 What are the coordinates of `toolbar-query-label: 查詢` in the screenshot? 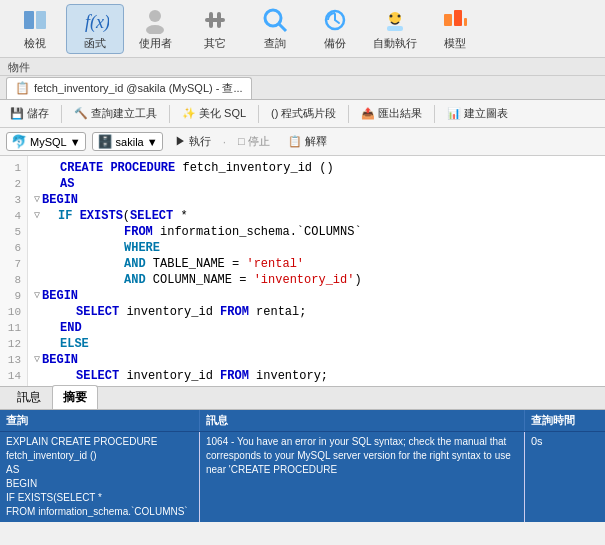 It's located at (275, 44).